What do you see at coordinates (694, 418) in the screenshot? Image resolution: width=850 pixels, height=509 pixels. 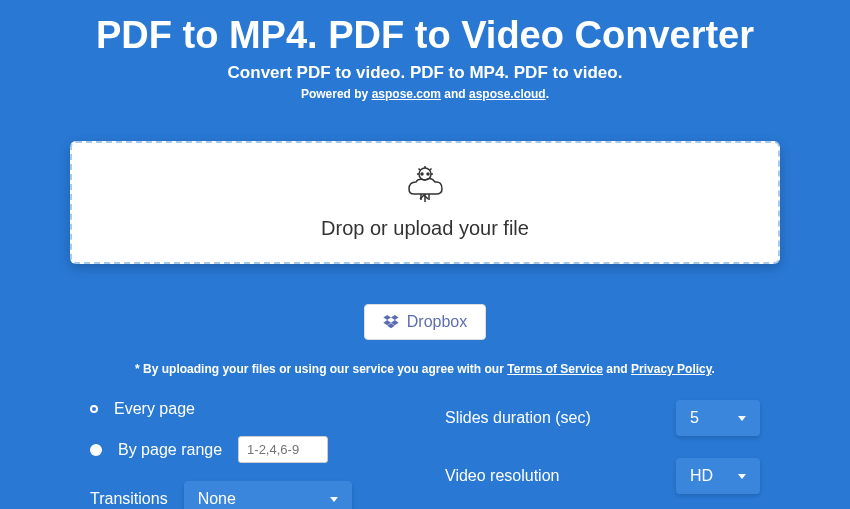 I see `slides-duration-value: 5` at bounding box center [694, 418].